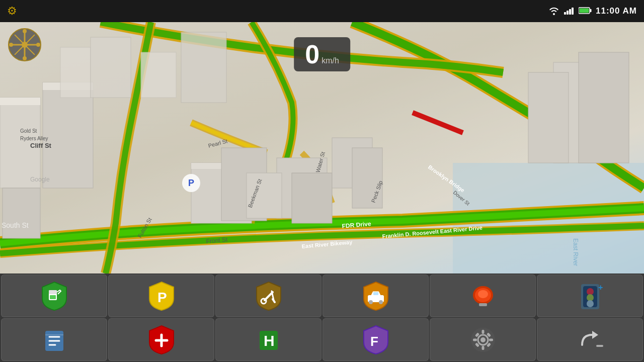  Describe the element at coordinates (616, 11) in the screenshot. I see `time-display: 11:00 AM` at that location.